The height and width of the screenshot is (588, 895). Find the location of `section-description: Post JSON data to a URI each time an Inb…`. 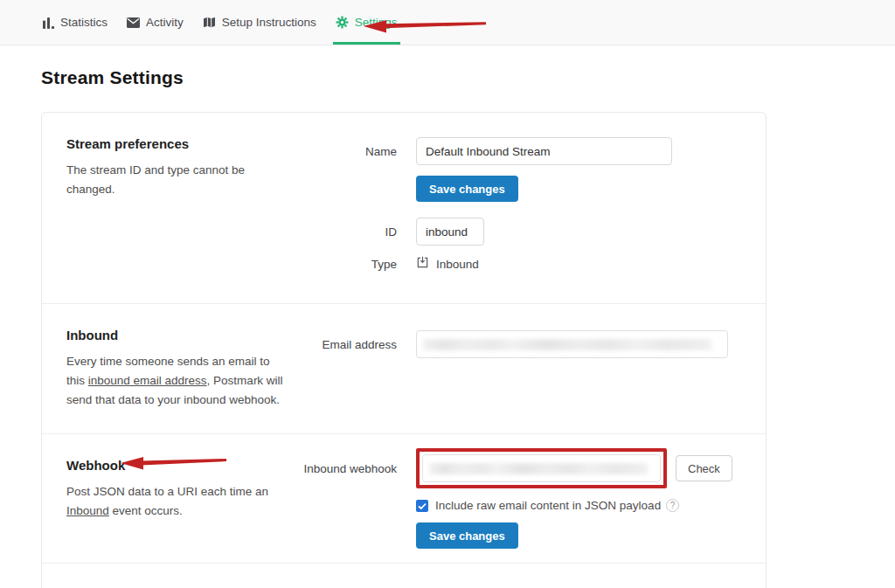

section-description: Post JSON data to a URI each time an Inb… is located at coordinates (175, 502).